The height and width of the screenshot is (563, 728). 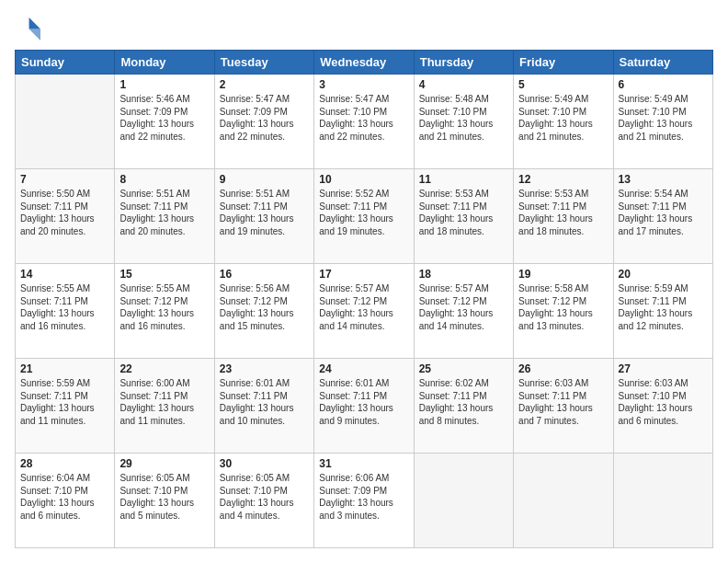 What do you see at coordinates (265, 274) in the screenshot?
I see `day-number: 16` at bounding box center [265, 274].